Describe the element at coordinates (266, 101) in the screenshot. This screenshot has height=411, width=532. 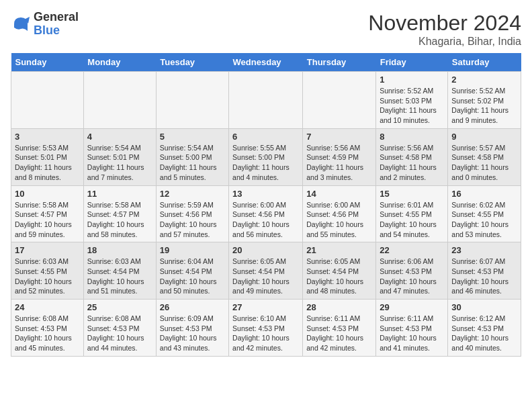
I see `week-row-0: 1Sunrise: 5:52 AM Sunset: 5:03 PM Daylig…` at that location.